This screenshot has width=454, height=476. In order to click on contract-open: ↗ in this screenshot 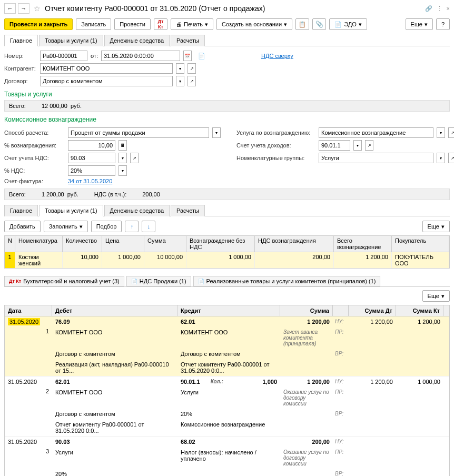, I will do `click(192, 81)`.